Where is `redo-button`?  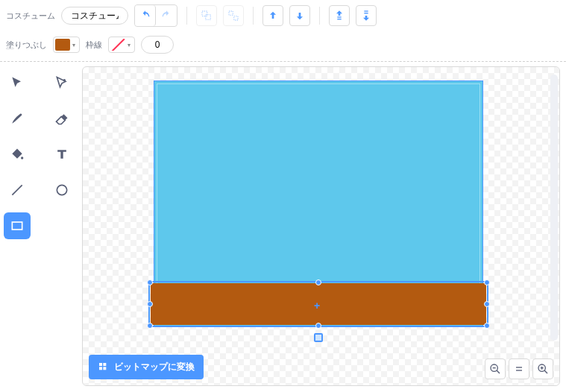 redo-button is located at coordinates (166, 16).